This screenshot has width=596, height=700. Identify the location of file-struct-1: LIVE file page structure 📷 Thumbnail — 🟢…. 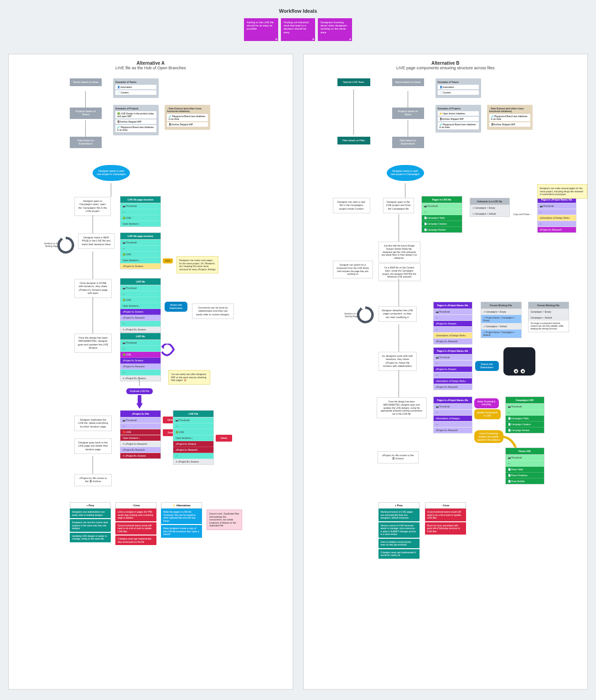
(140, 211).